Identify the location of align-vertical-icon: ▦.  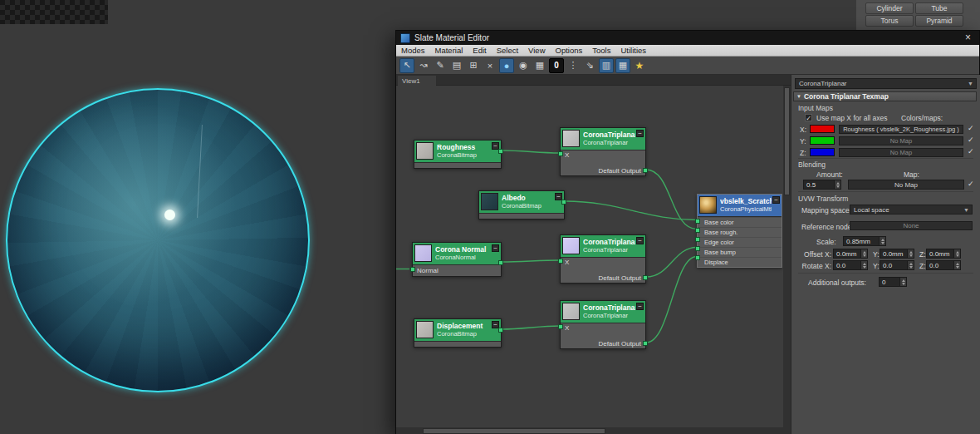
(623, 66).